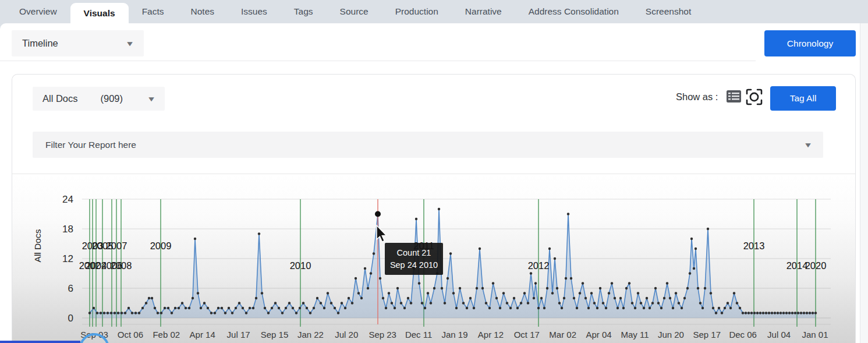 This screenshot has width=868, height=343. I want to click on x-tick-label: Jan 19, so click(454, 334).